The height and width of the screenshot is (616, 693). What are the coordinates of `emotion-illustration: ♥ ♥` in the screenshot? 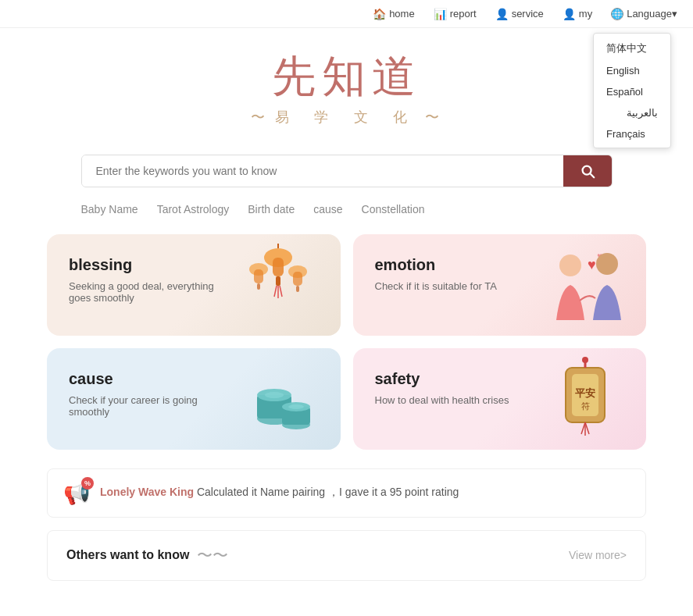 It's located at (584, 285).